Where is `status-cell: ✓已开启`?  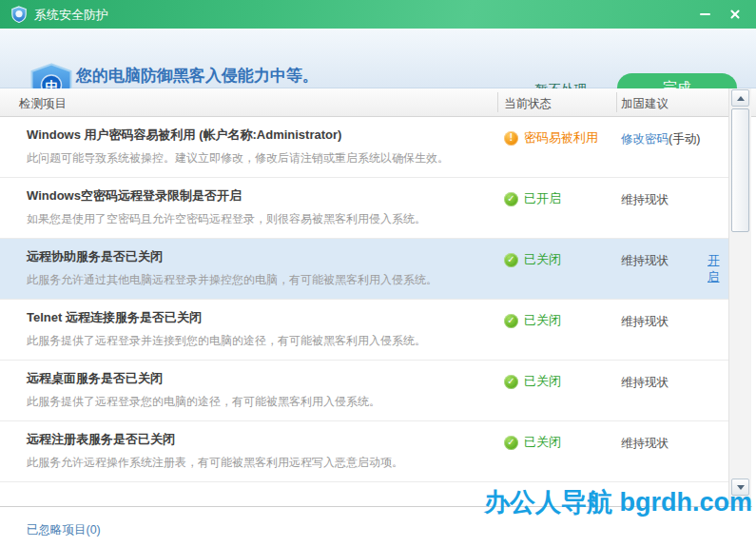
status-cell: ✓已开启 is located at coordinates (533, 199).